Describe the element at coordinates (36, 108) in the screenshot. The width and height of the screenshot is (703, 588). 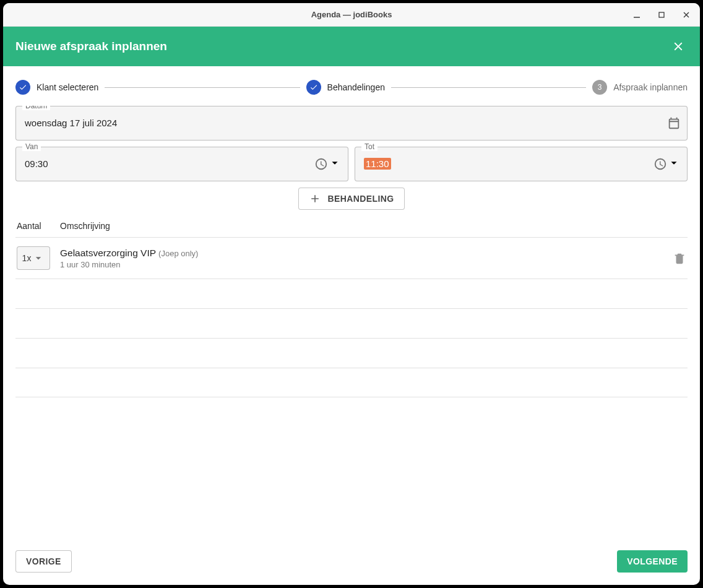
I see `field-label: Datum` at that location.